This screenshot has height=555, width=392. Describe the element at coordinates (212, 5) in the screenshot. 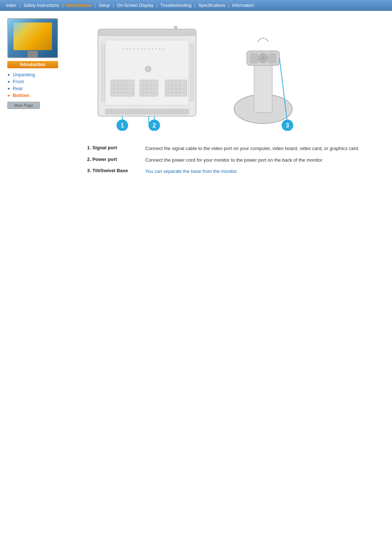

I see `nav-item-specifications: Specifications` at that location.